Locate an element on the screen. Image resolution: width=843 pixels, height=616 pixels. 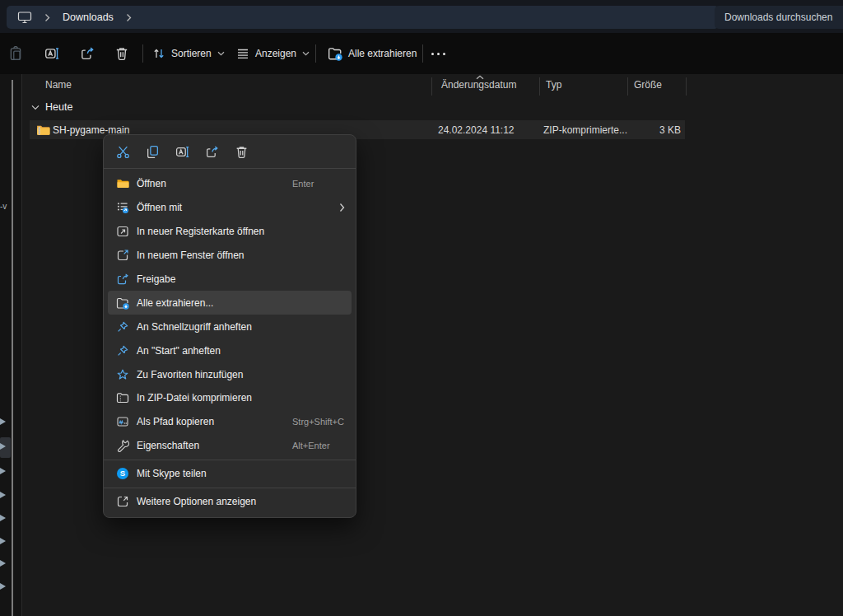
menu-item-open-new-window: In neuem Fenster öffnen is located at coordinates (230, 255).